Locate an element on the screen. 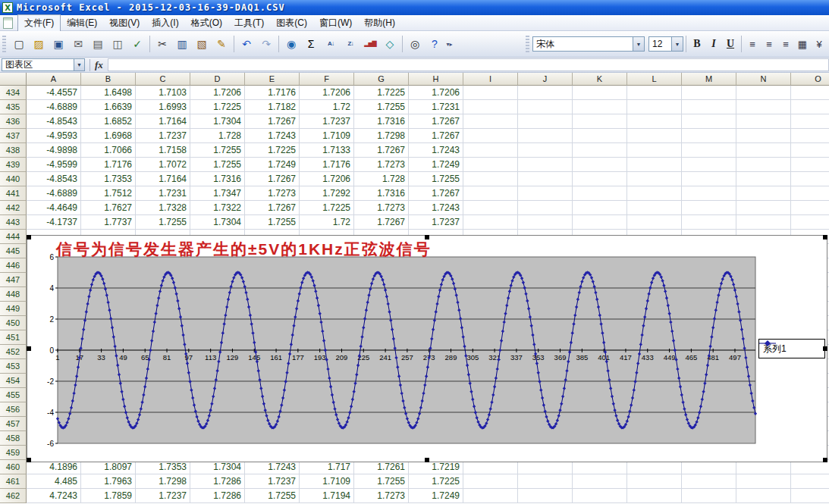 This screenshot has width=829, height=504. cell-B443: 1.7737 is located at coordinates (108, 223).